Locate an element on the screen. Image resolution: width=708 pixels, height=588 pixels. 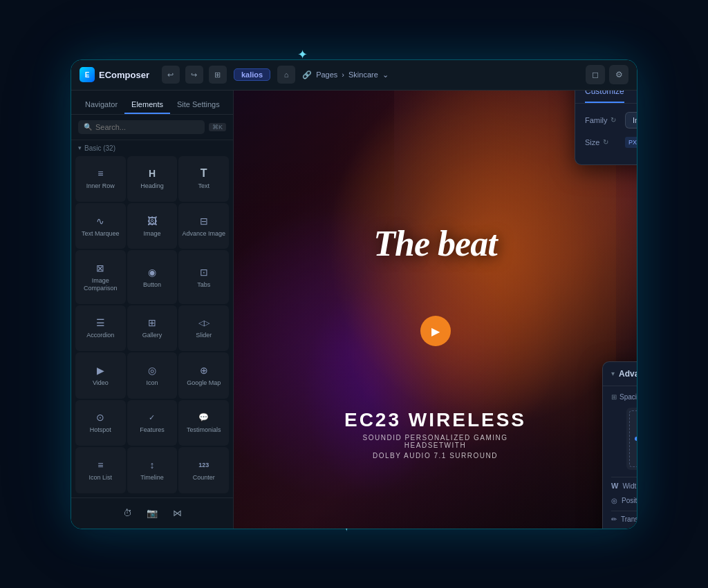
text-icon: T is located at coordinates (204, 173).